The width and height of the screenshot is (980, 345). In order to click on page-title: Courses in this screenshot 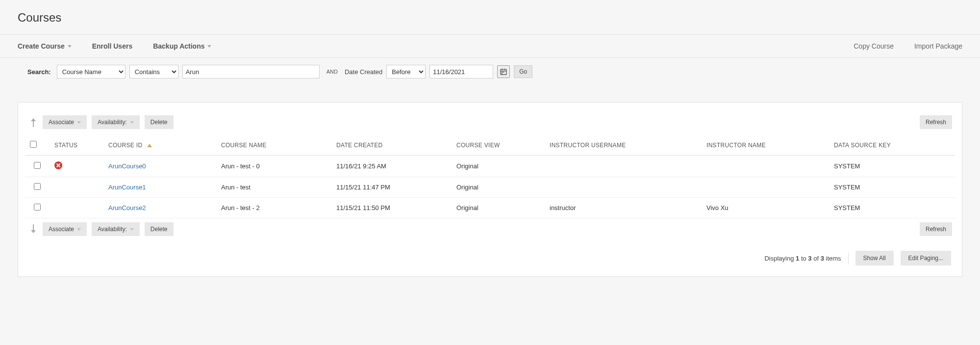, I will do `click(490, 17)`.